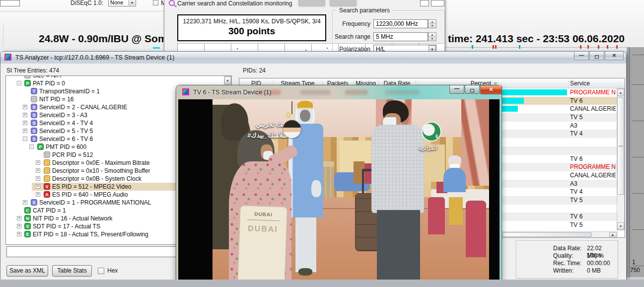 This screenshot has width=644, height=287. I want to click on diseqc-combo: None ▼, so click(122, 3).